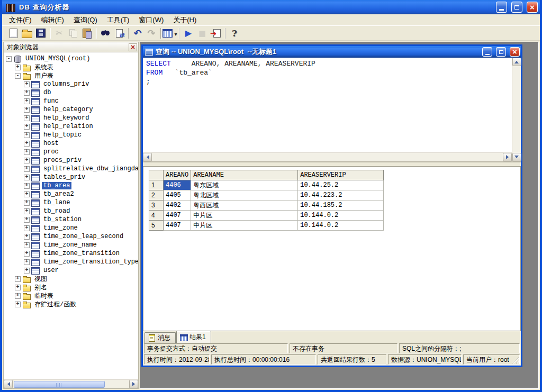 This screenshot has height=392, width=542. What do you see at coordinates (71, 135) in the screenshot?
I see `tree-item-help_topic: +help_topic` at bounding box center [71, 135].